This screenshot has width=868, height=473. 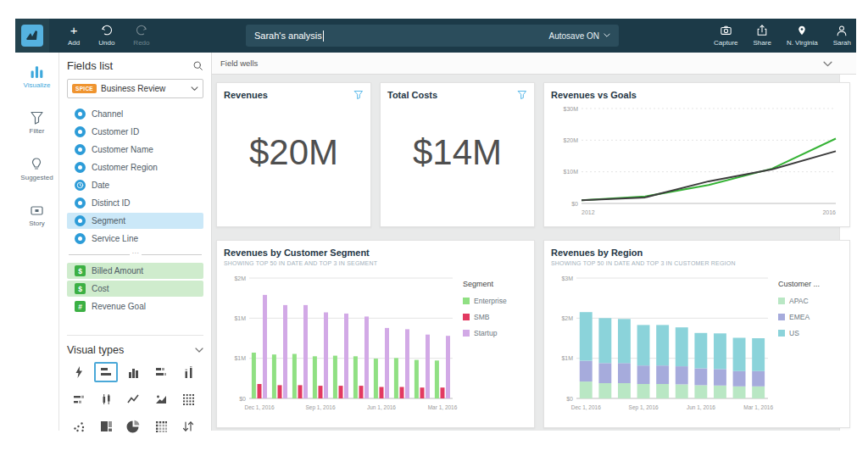 I want to click on vt-scatter-plot-icon, so click(x=79, y=426).